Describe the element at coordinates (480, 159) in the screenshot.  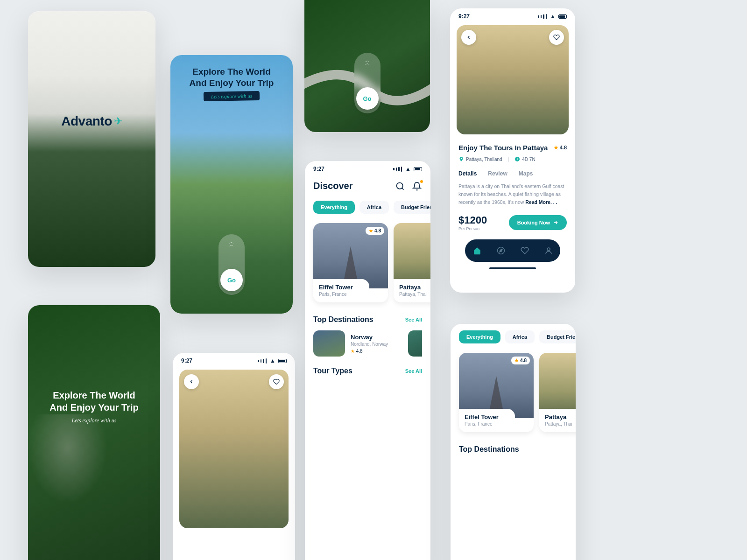
I see `location-meta: Pattaya, Thailand` at that location.